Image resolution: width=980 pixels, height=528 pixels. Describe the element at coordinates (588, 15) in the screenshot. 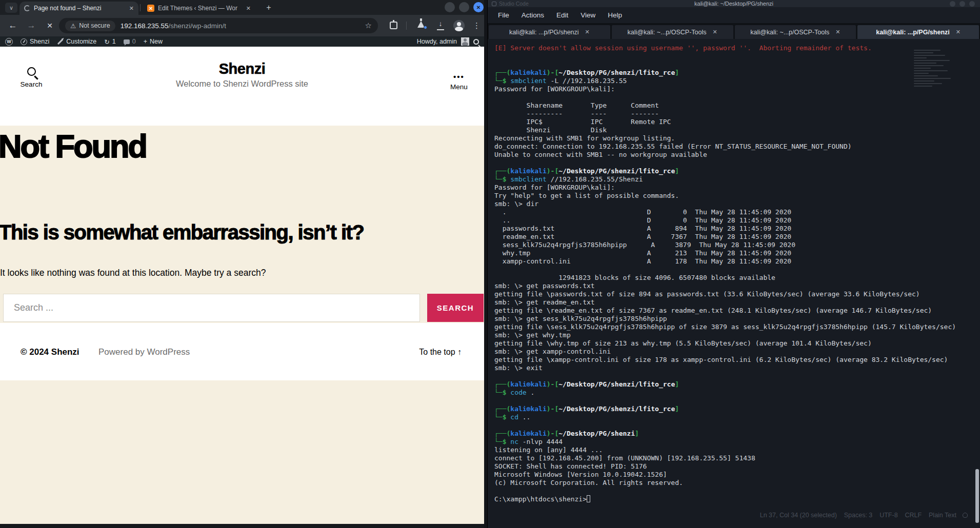

I see `menu-view: View` at that location.